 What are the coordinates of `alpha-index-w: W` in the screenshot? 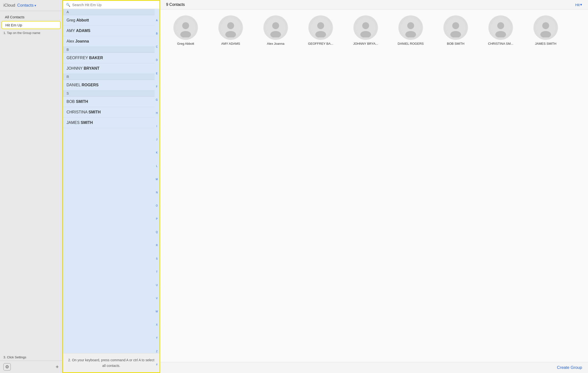 It's located at (157, 312).